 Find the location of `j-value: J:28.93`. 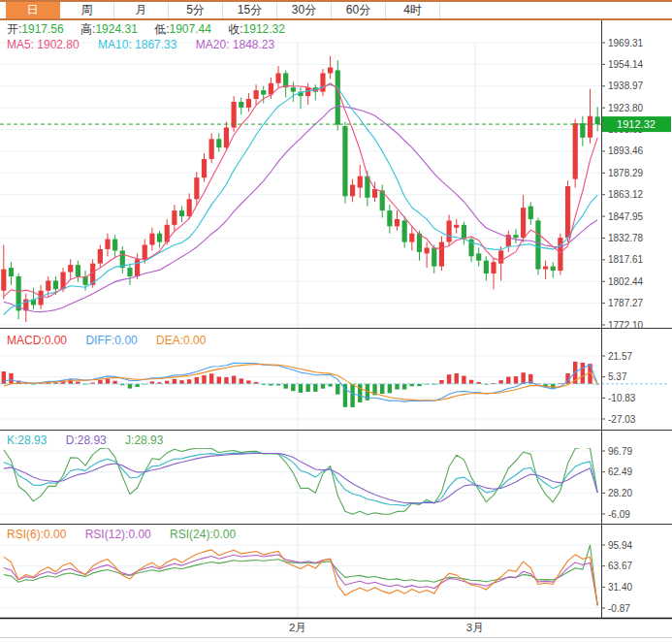

j-value: J:28.93 is located at coordinates (144, 440).